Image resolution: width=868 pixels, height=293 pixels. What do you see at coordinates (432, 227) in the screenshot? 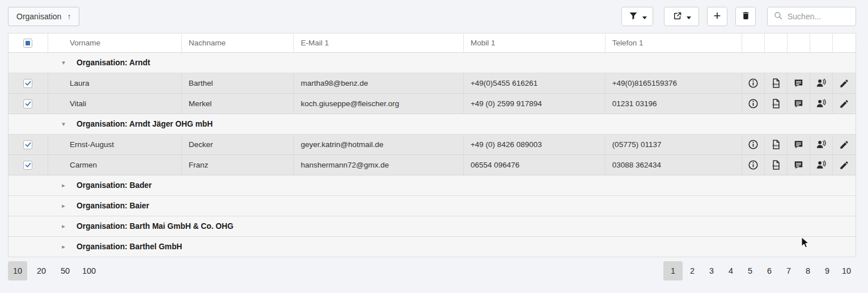
I see `group-row-barth-mai: ▸ Organisation: Barth Mai GmbH & Co. OHG` at bounding box center [432, 227].